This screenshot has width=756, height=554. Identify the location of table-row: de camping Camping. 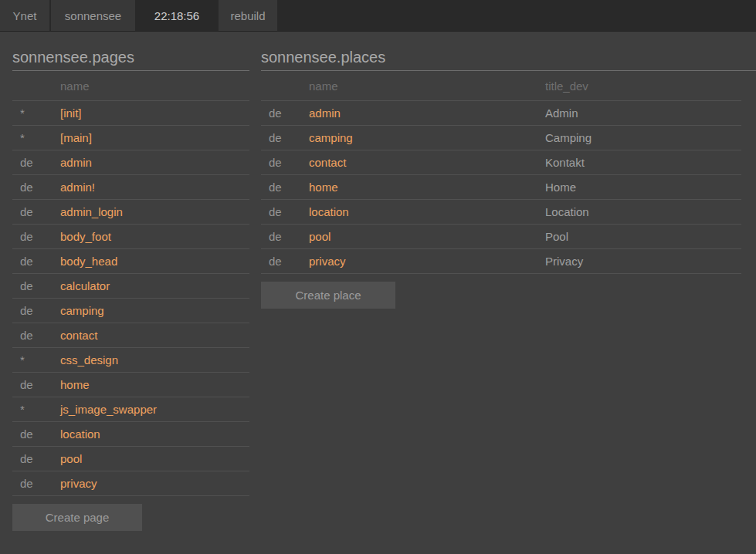
(501, 138).